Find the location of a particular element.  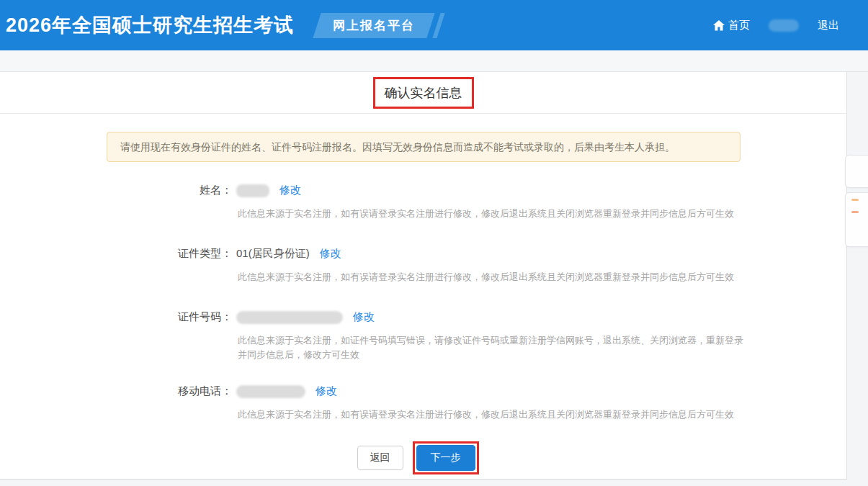

id-type-helper-text: 此信息来源于实名注册，如有误请登录实名注册进行修改，修改后退出系统且关闭浏览器重… is located at coordinates (494, 277).